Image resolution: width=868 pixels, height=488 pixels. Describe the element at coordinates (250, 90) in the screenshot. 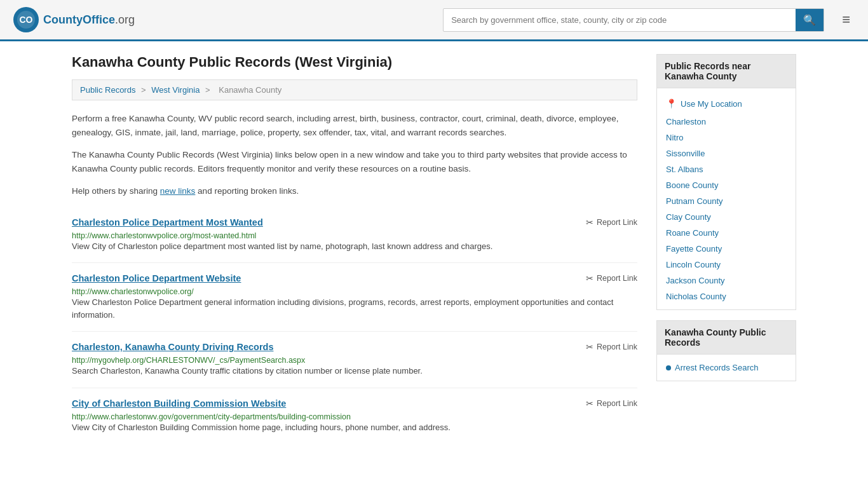

I see `breadcrumb-kanawha-county: Kanawha County` at that location.